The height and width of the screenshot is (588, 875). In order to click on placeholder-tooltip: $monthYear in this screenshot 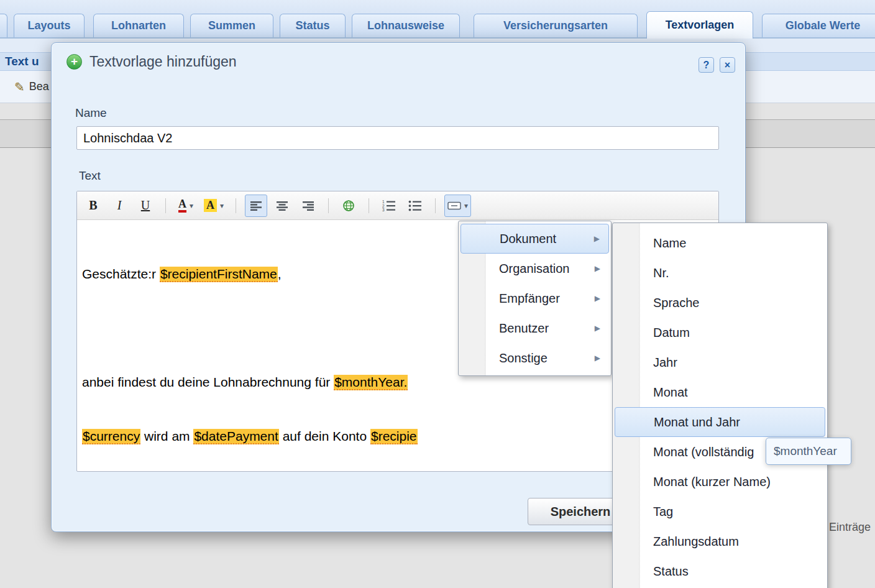, I will do `click(809, 451)`.